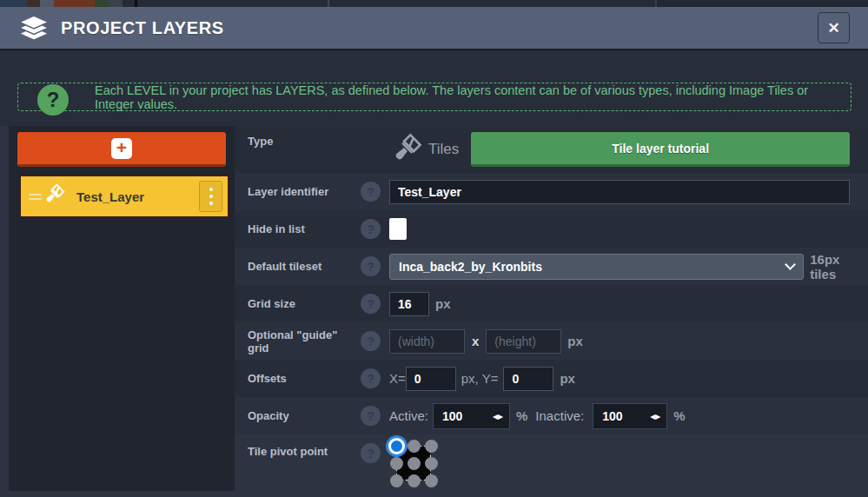  Describe the element at coordinates (417, 466) in the screenshot. I see `tile-pivot-widget` at that location.